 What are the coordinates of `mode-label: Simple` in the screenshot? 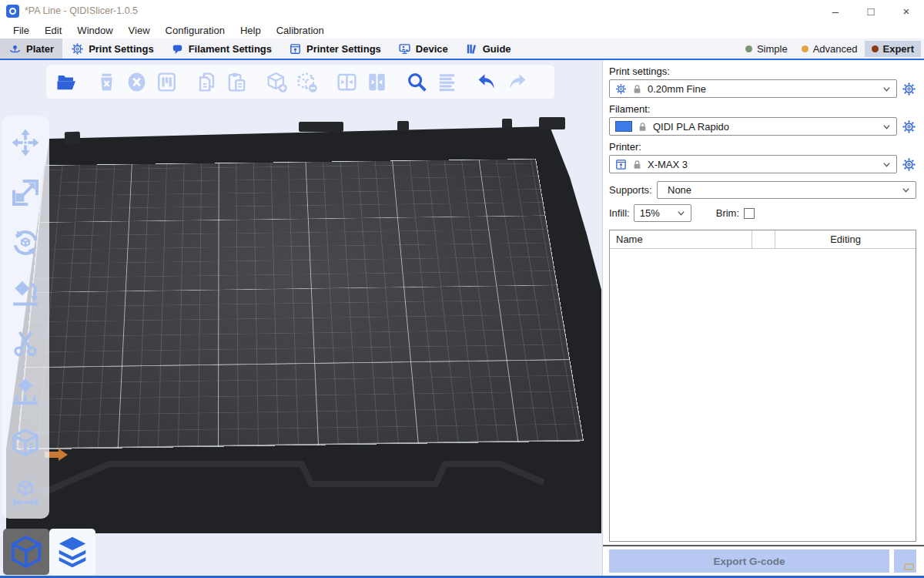 It's located at (772, 49).